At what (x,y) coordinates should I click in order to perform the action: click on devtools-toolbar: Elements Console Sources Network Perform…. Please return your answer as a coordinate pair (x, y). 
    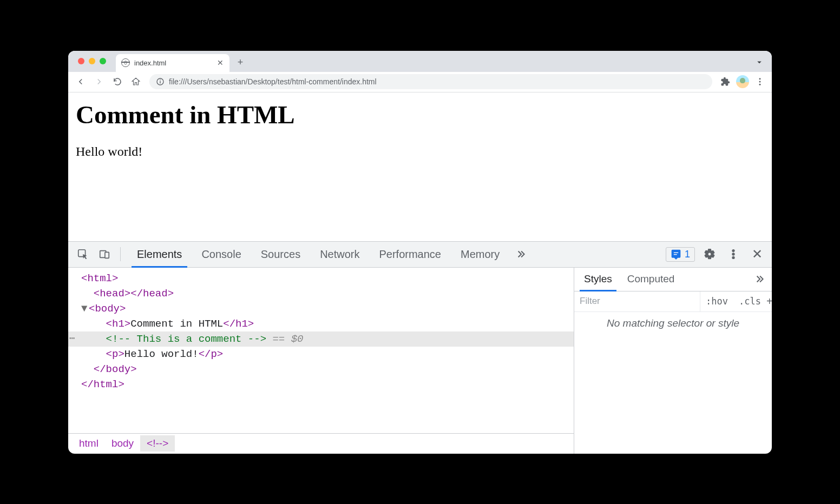
    Looking at the image, I should click on (420, 255).